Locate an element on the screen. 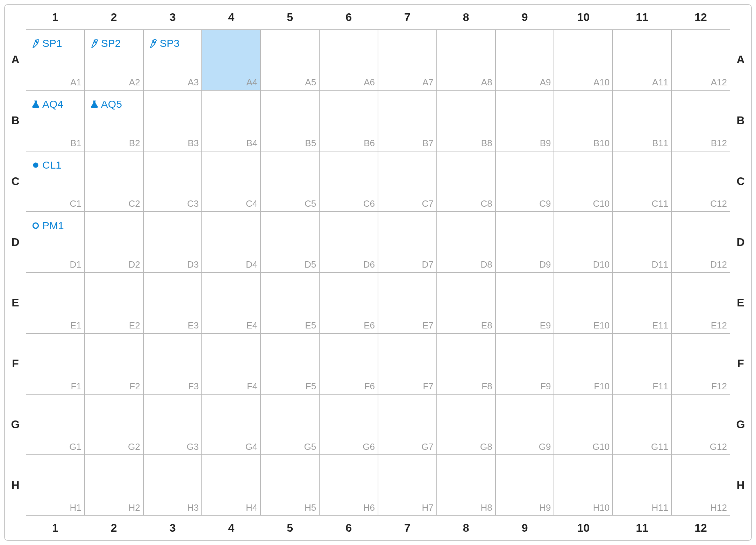 The height and width of the screenshot is (545, 756). well-E2: E2 is located at coordinates (114, 303).